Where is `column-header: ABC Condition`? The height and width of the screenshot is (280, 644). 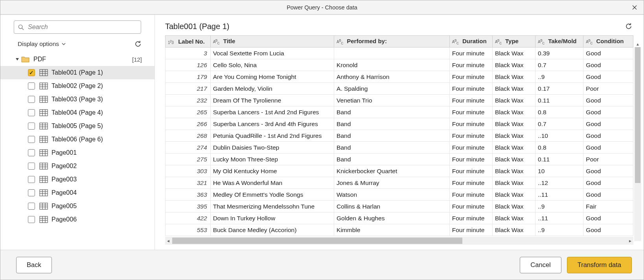 column-header: ABC Condition is located at coordinates (609, 42).